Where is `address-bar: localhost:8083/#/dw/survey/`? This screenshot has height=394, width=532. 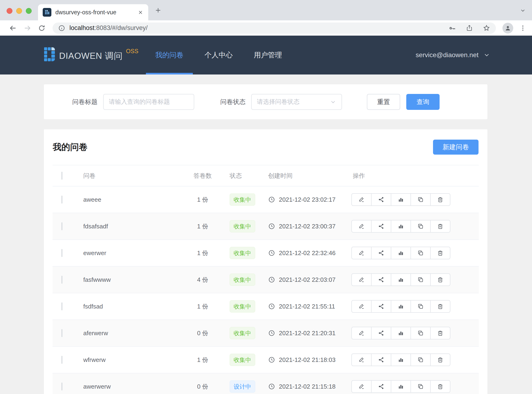
address-bar: localhost:8083/#/dw/survey/ is located at coordinates (274, 28).